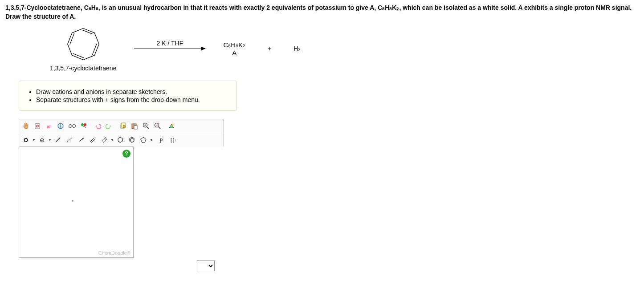 The height and width of the screenshot is (285, 644). What do you see at coordinates (135, 126) in the screenshot?
I see `paste-button` at bounding box center [135, 126].